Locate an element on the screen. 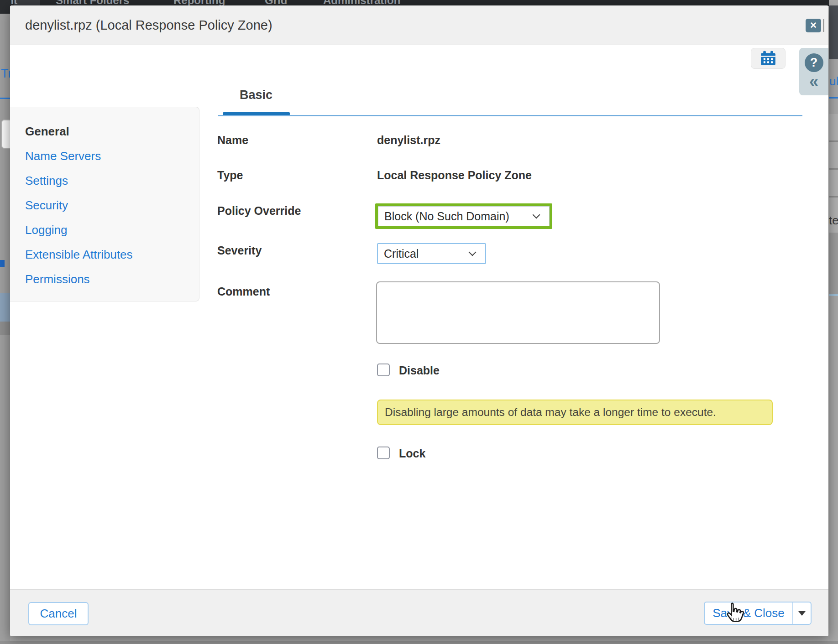  dialog-sidebar: General Name Servers Settings Security L… is located at coordinates (105, 204).